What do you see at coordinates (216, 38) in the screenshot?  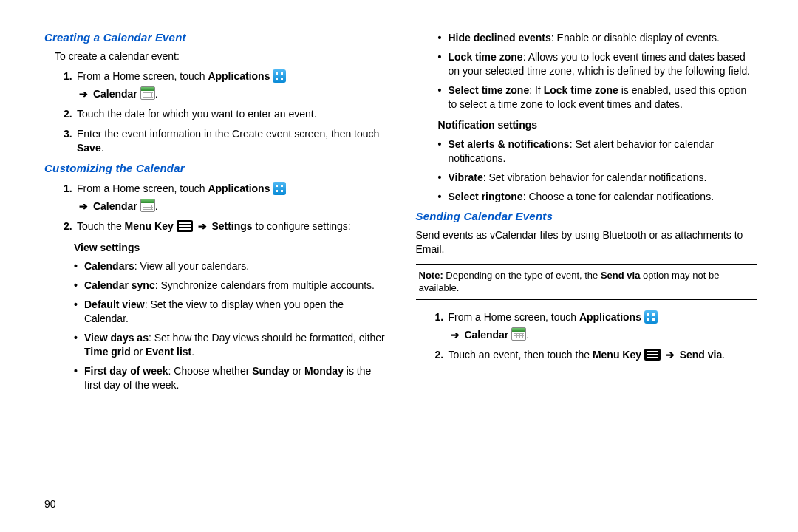 I see `heading-creating-event: Creating a Calendar Event` at bounding box center [216, 38].